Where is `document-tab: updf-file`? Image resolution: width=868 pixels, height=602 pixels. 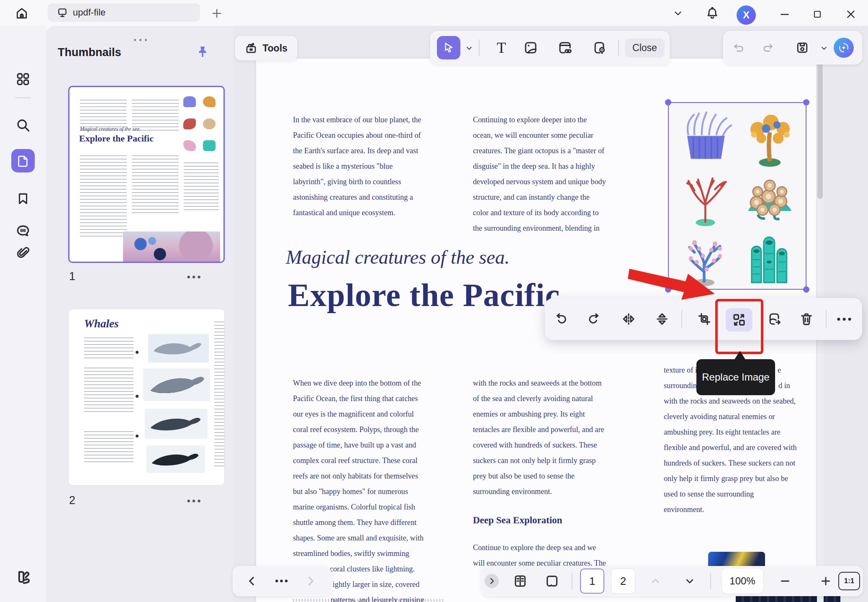
document-tab: updf-file is located at coordinates (124, 13).